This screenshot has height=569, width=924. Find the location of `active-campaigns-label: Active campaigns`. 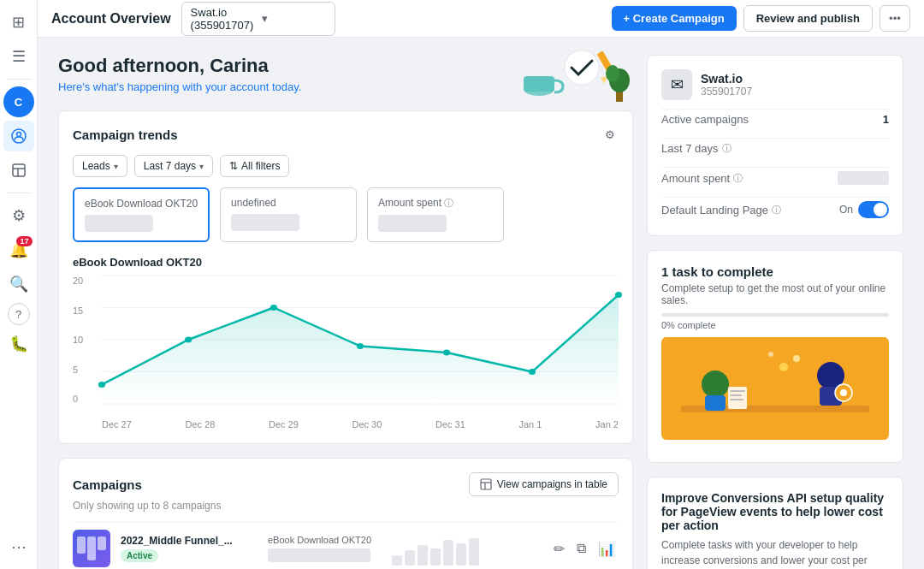

active-campaigns-label: Active campaigns is located at coordinates (705, 120).